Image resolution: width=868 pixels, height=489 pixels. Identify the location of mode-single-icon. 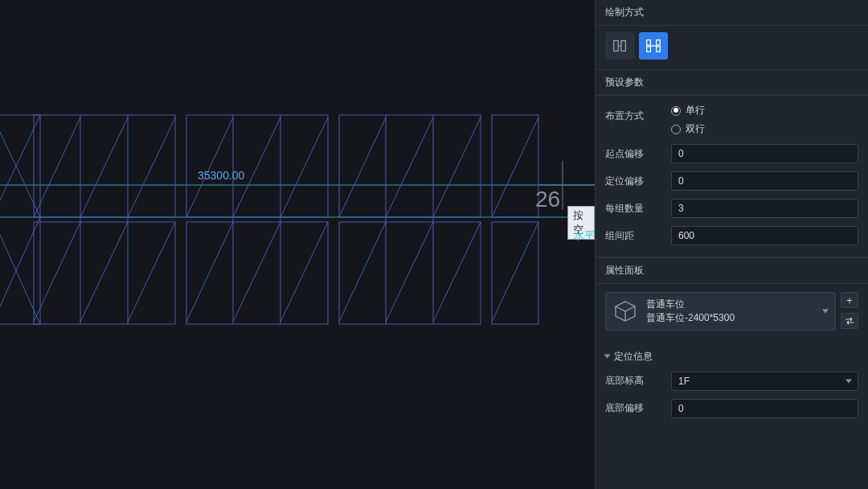
(620, 46).